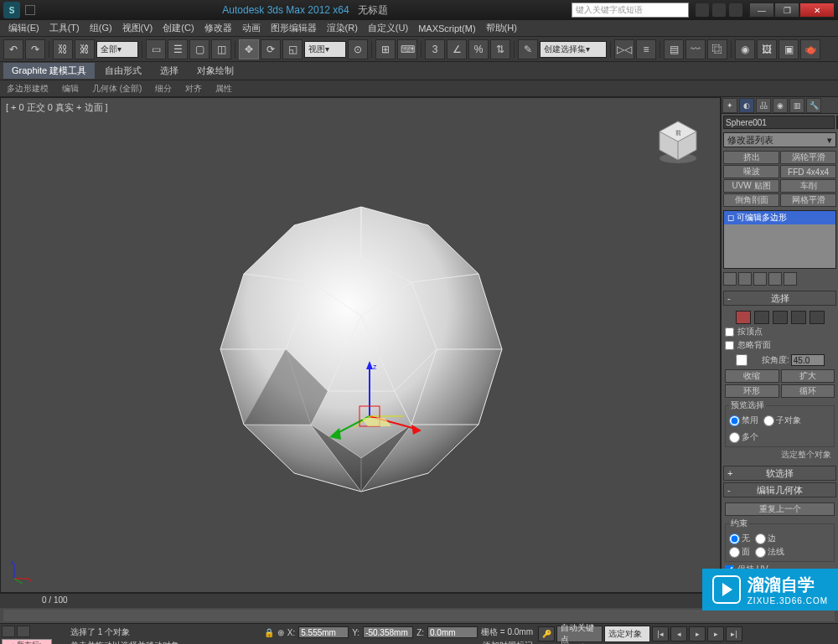 The width and height of the screenshot is (838, 644). I want to click on info-icon, so click(702, 10).